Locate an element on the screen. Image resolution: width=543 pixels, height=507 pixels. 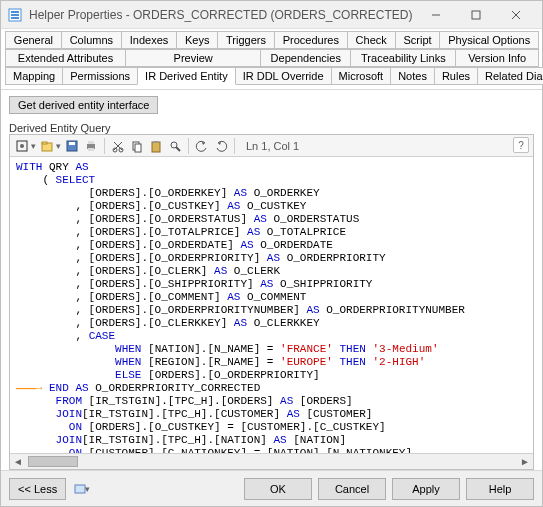
redo-icon is located at coordinates (221, 146).